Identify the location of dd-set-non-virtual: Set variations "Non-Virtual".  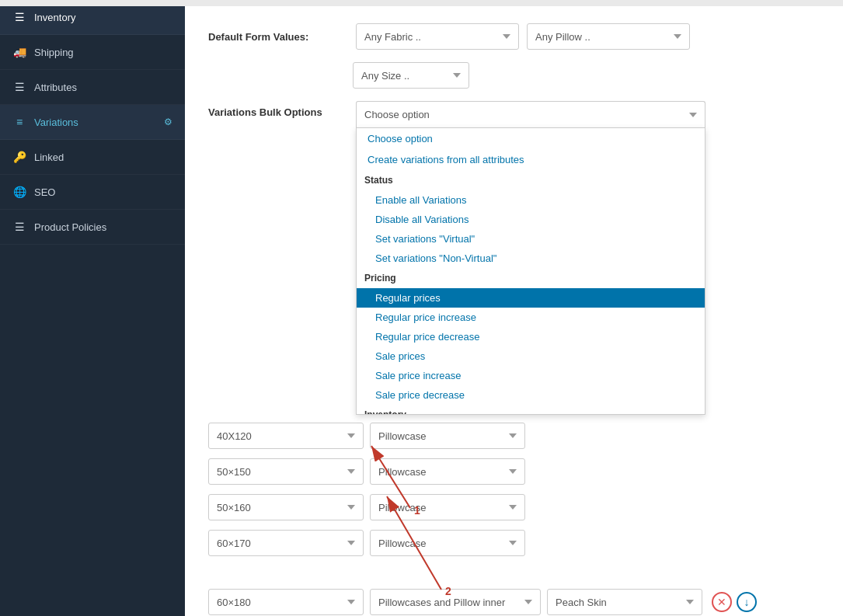
(531, 258).